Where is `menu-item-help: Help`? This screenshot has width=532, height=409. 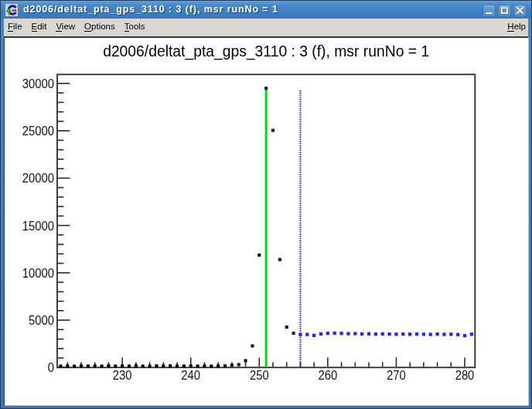 menu-item-help: Help is located at coordinates (518, 26).